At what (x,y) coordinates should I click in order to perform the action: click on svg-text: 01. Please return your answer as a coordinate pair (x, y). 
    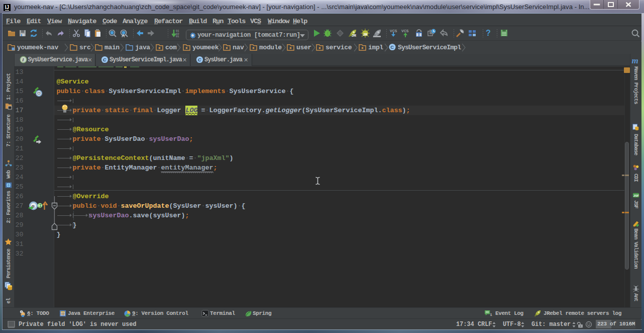
    Looking at the image, I should click on (178, 36).